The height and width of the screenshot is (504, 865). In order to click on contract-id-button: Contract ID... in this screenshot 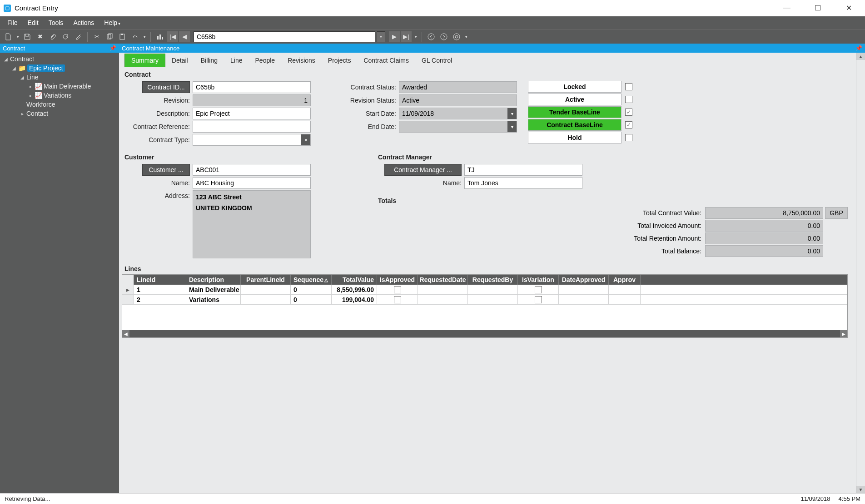, I will do `click(166, 87)`.